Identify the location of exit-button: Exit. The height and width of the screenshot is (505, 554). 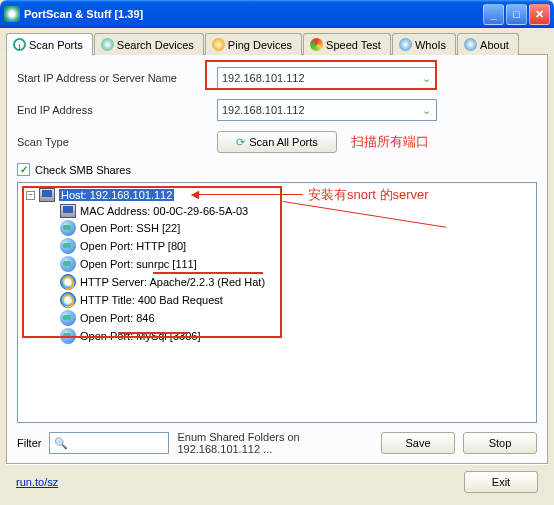
(501, 482).